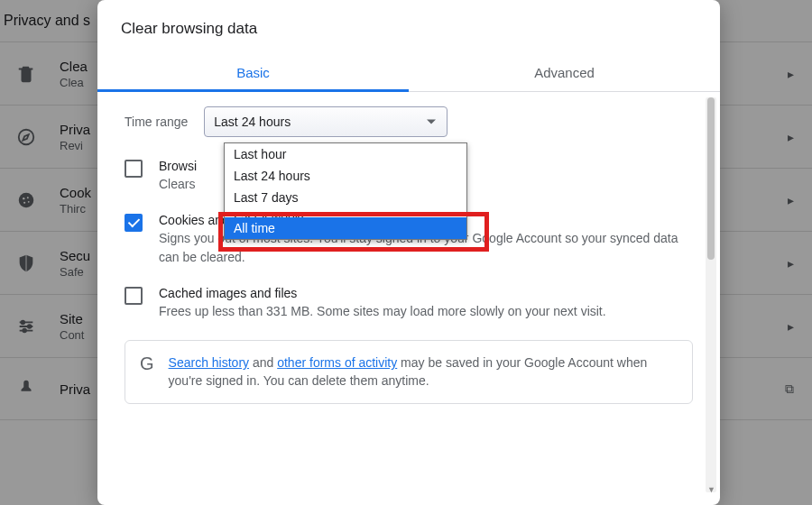  I want to click on dropdown-option: Last 4 weeks, so click(346, 213).